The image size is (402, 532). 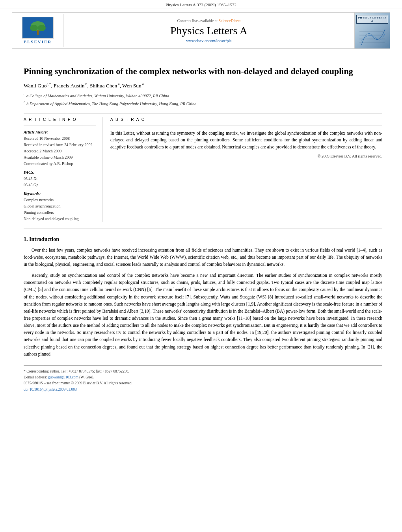 What do you see at coordinates (35, 85) in the screenshot?
I see `author-wanli: Wanli Guo` at bounding box center [35, 85].